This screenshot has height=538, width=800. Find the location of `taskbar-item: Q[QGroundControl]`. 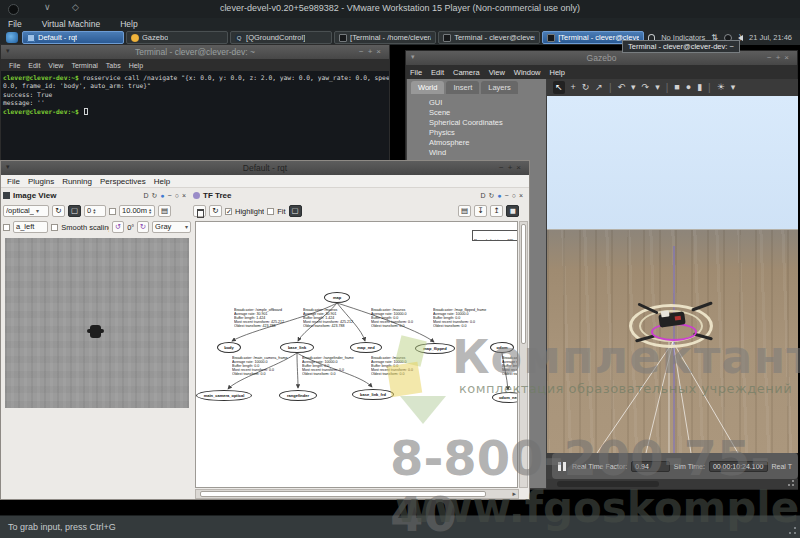

taskbar-item: Q[QGroundControl] is located at coordinates (281, 38).